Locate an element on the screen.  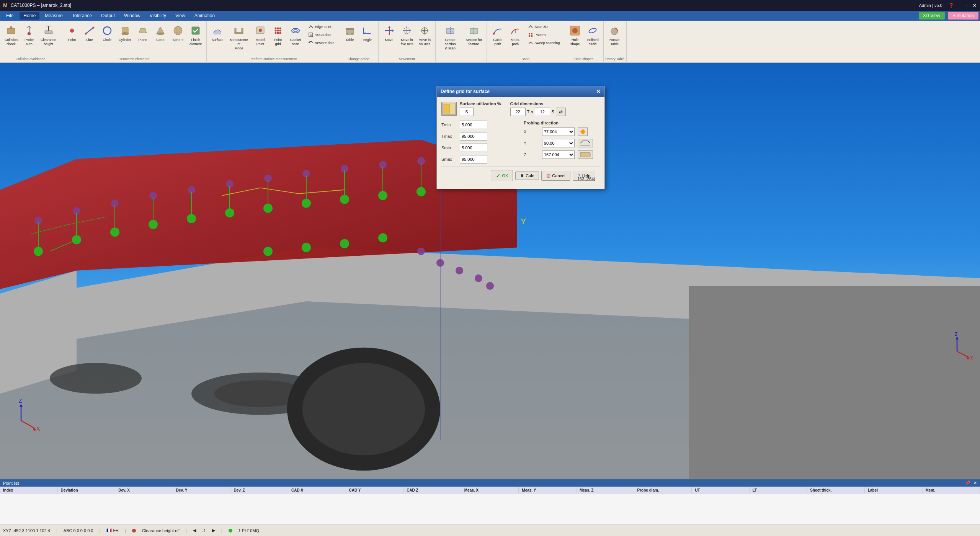
section-scan-title is located at coordinates (461, 60).